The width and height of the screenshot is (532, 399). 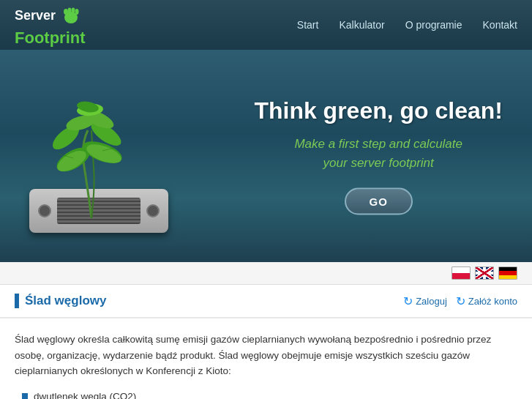 I want to click on logo-text-block: Server Footprint, so click(x=50, y=25).